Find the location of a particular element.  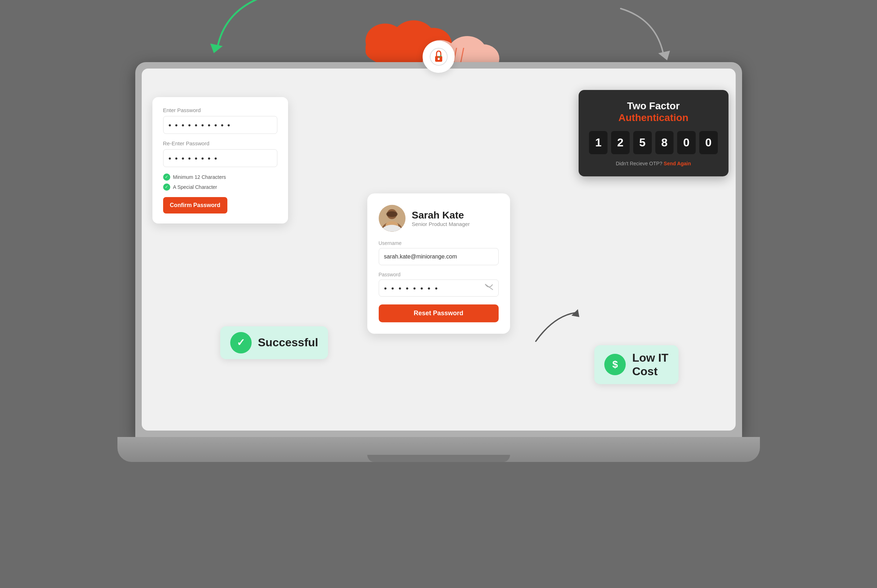

twofa-title: Two Factor Authentication is located at coordinates (654, 112).